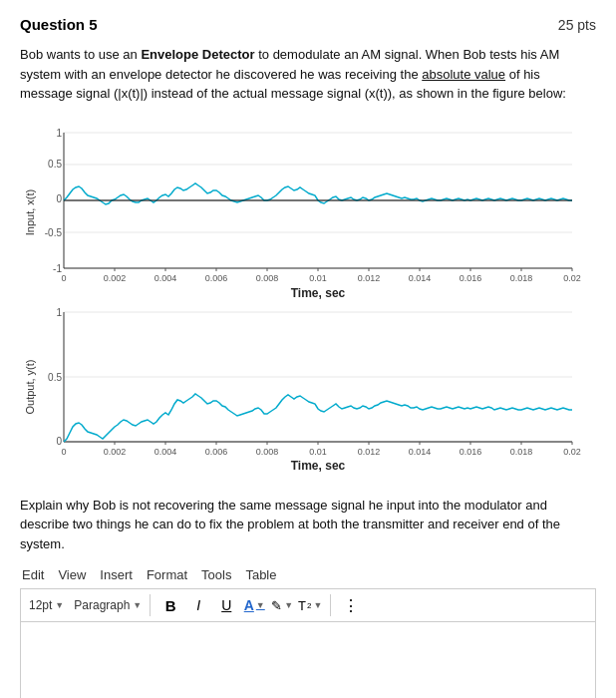  Describe the element at coordinates (170, 605) in the screenshot. I see `bold-button: B` at that location.